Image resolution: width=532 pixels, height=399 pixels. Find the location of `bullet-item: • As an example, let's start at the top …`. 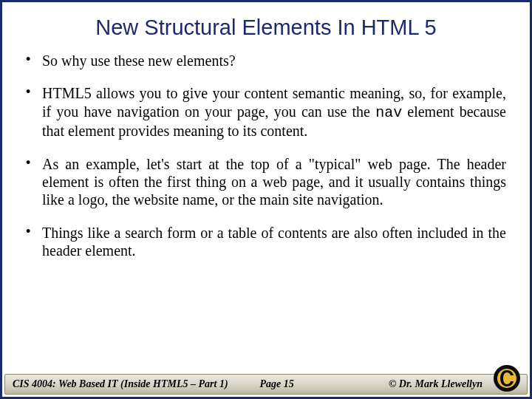

bullet-item: • As an example, let's start at the top … is located at coordinates (266, 182).